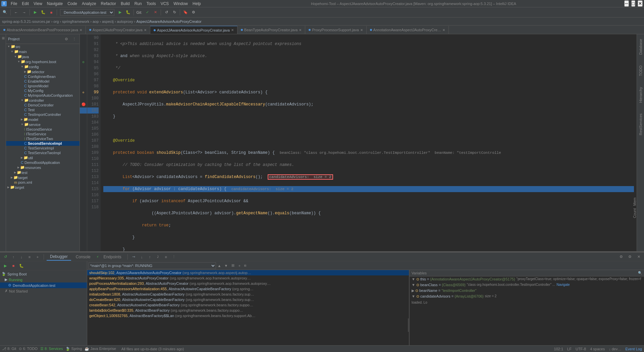  What do you see at coordinates (5, 266) in the screenshot?
I see `svc-run-btn: ▶` at bounding box center [5, 266].